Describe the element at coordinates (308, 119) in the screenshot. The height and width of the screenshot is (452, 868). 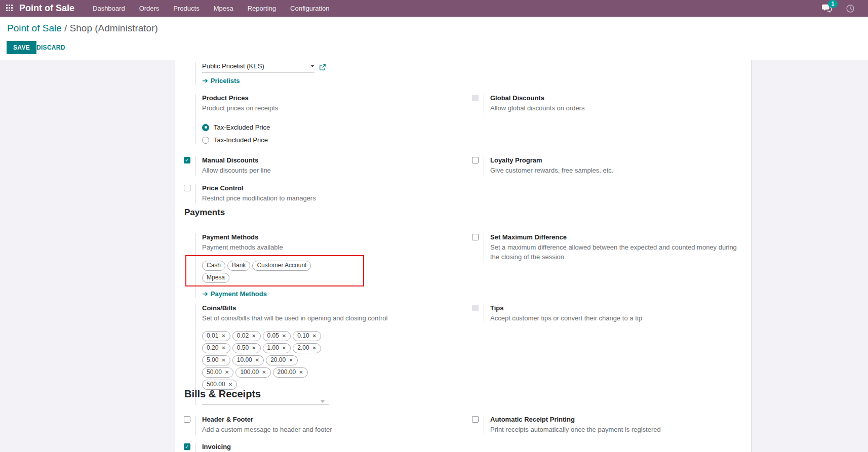
I see `setting-product-prices: Product Prices Product prices on receipt…` at that location.